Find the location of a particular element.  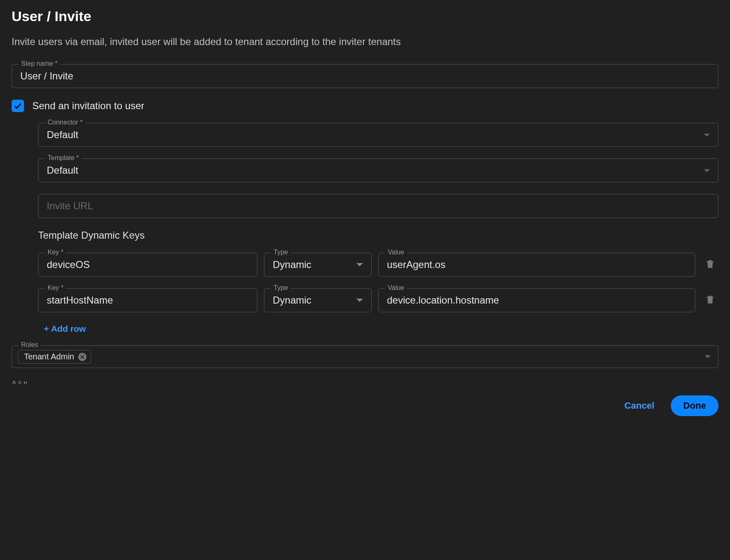

dynamic-key-row: Key * deviceOS Type Dynamic Value userAg… is located at coordinates (378, 265).